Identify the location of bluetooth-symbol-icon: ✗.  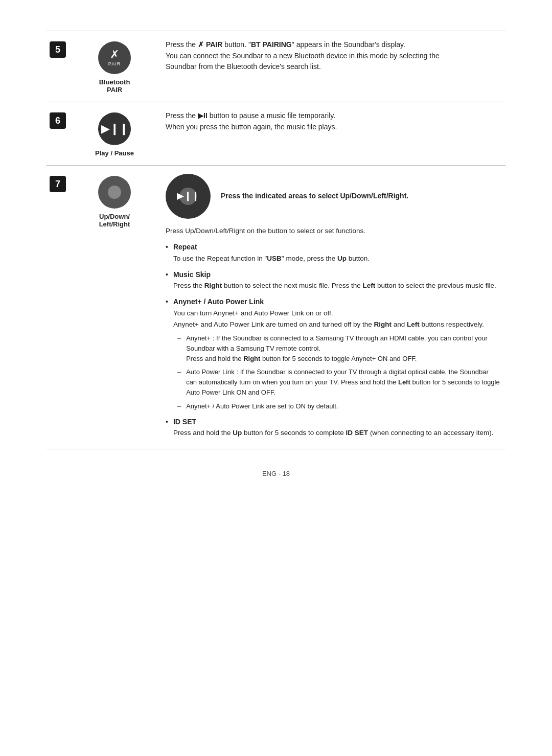
(114, 55).